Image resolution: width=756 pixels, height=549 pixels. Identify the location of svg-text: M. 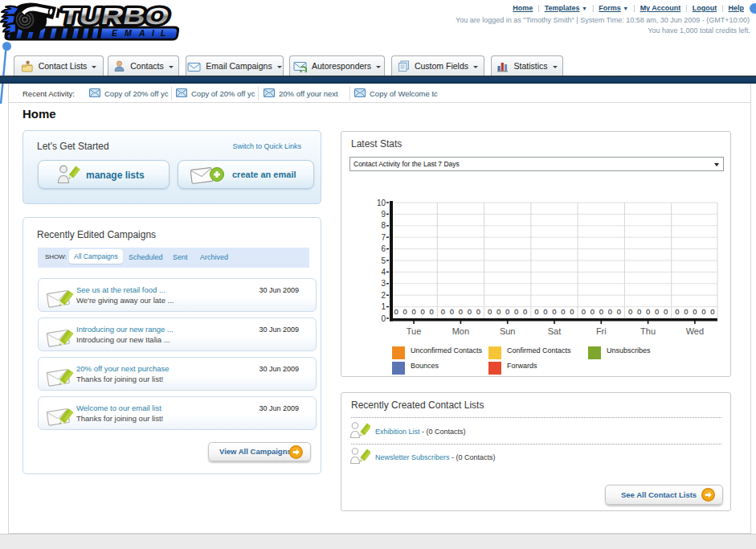
(129, 33).